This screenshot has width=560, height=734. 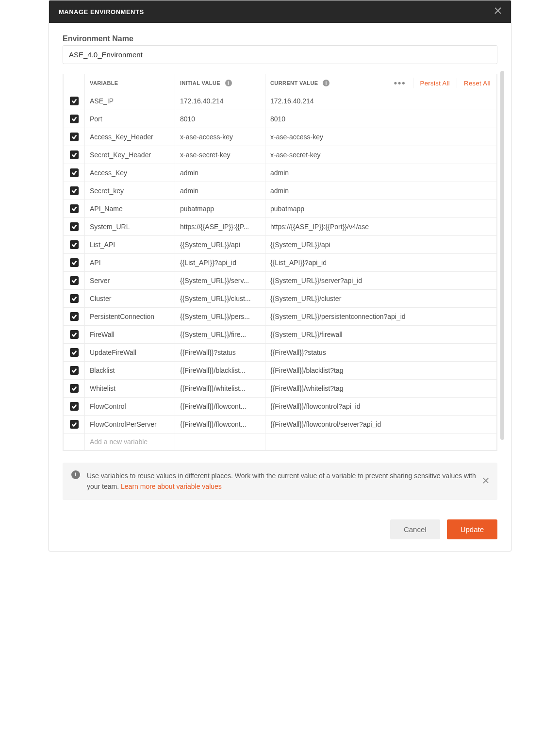 What do you see at coordinates (130, 352) in the screenshot?
I see `variable-name-cell: UpdateFireWall` at bounding box center [130, 352].